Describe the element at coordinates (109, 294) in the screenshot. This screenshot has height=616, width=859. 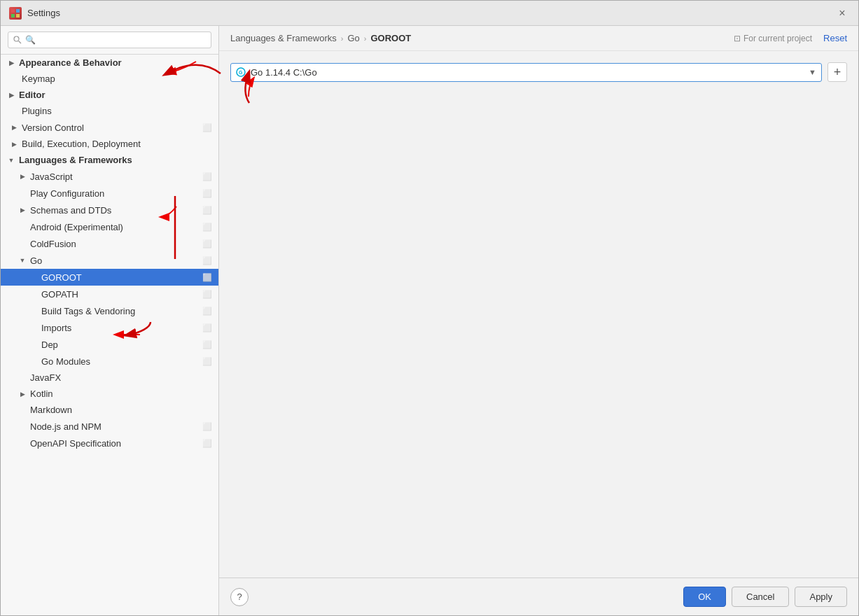
I see `sidebar-item-gopath: GOPATH ⬜` at that location.